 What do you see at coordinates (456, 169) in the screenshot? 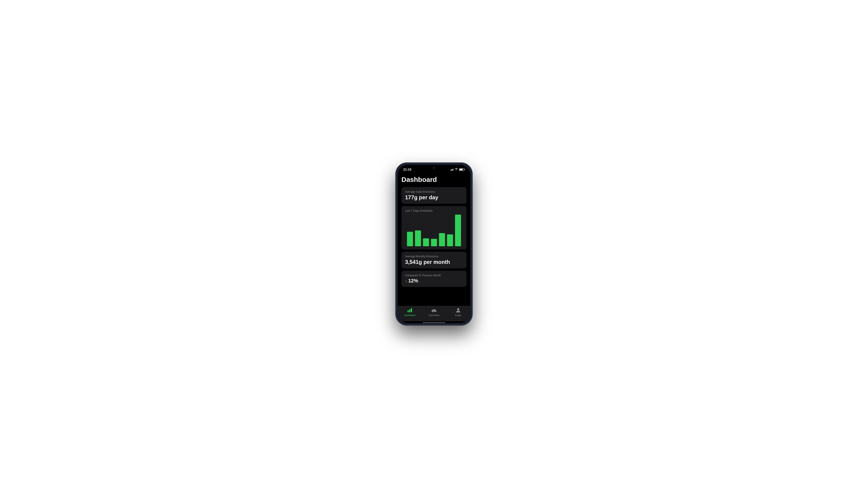
I see `wifi-icon` at bounding box center [456, 169].